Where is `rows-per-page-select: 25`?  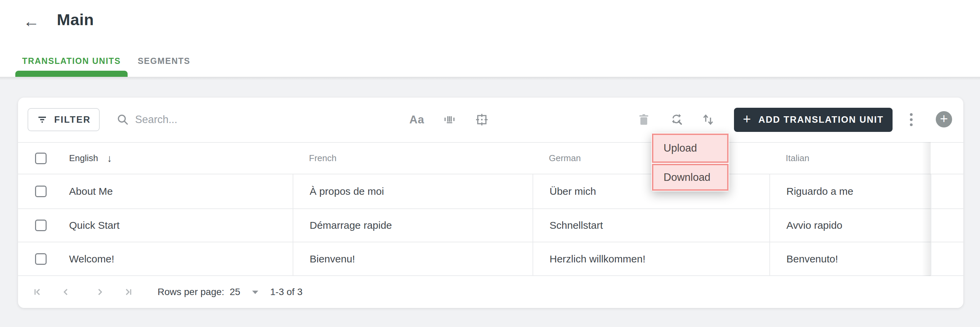 rows-per-page-select: 25 is located at coordinates (235, 292).